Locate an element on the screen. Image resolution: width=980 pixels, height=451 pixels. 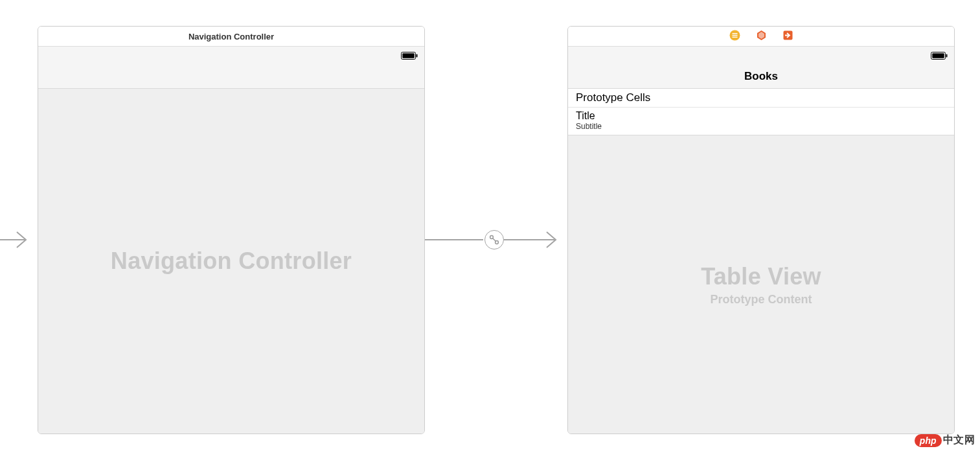
placeholder-label: Table View is located at coordinates (761, 277).